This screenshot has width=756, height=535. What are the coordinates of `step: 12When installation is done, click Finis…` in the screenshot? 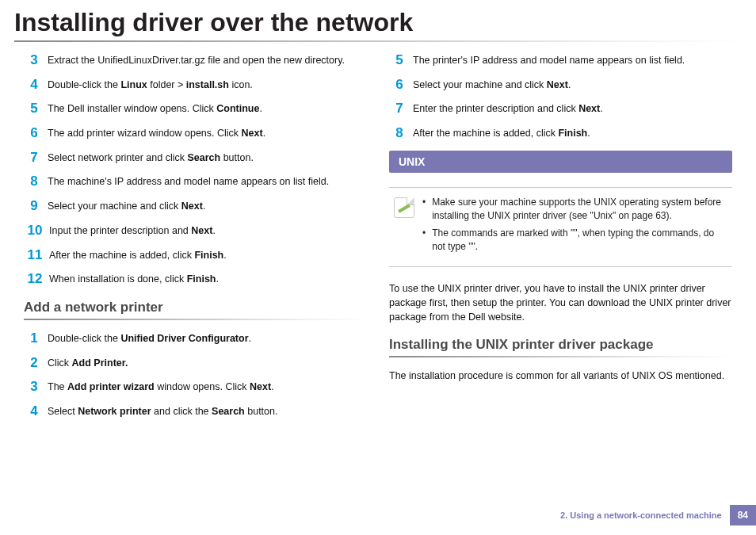 It's located at (195, 279).